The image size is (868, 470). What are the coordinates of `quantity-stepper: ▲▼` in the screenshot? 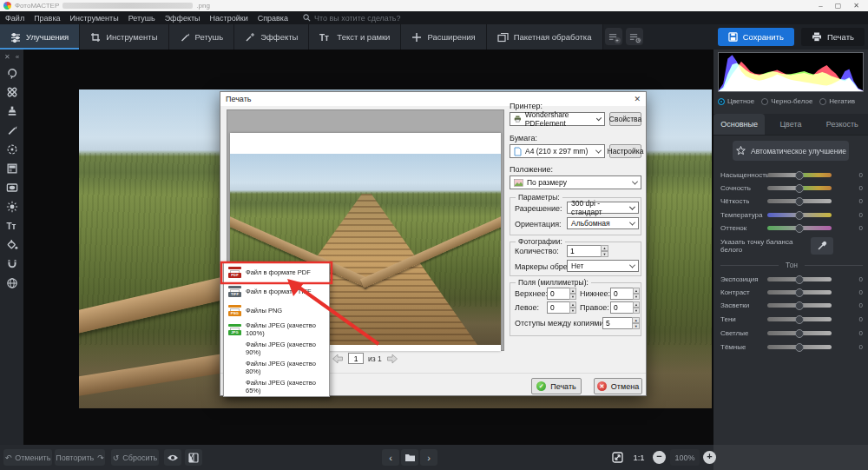 It's located at (588, 251).